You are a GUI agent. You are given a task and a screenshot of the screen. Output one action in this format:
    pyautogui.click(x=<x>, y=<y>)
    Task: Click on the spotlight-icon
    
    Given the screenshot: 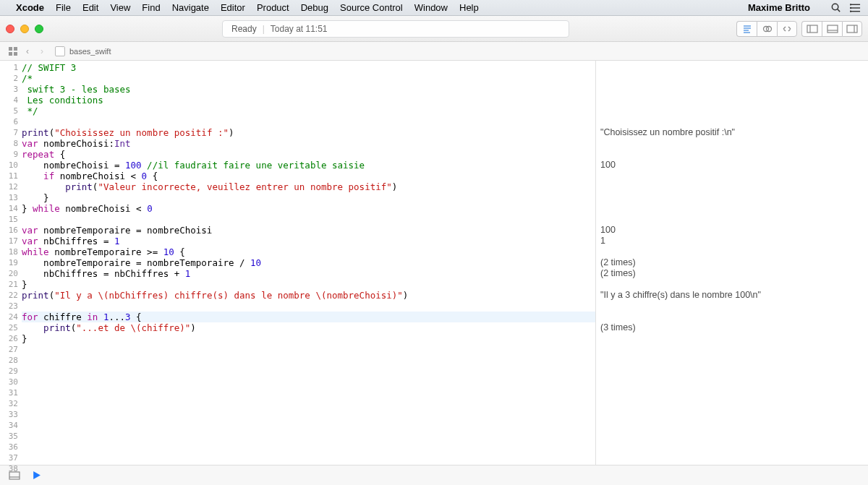 What is the action you would take?
    pyautogui.click(x=836, y=7)
    